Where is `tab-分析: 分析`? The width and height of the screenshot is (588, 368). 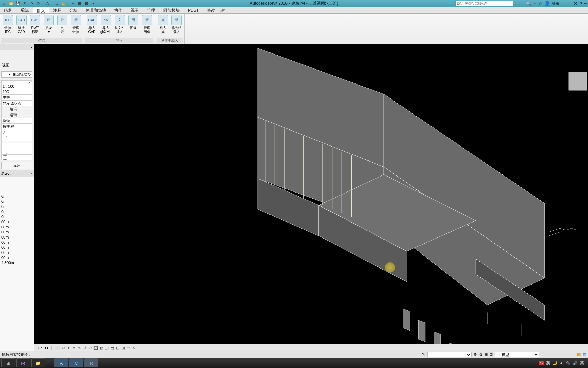 tab-分析: 分析 is located at coordinates (74, 10).